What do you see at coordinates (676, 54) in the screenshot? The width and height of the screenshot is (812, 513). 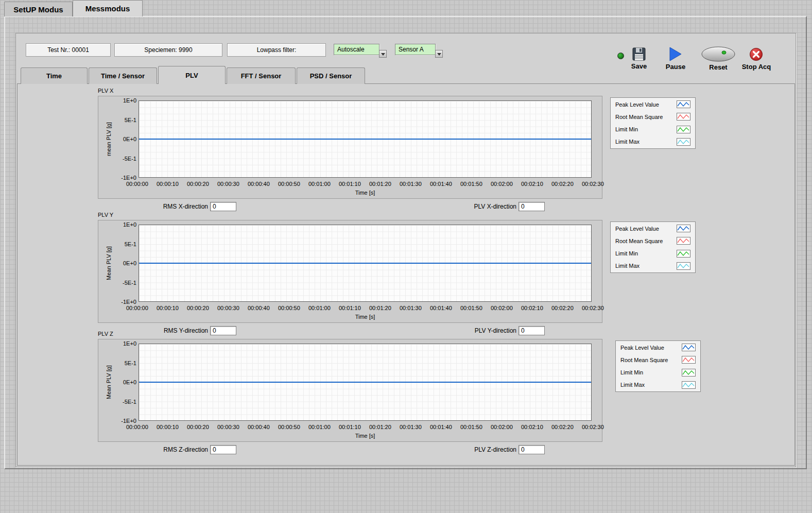 I see `pause-icon` at bounding box center [676, 54].